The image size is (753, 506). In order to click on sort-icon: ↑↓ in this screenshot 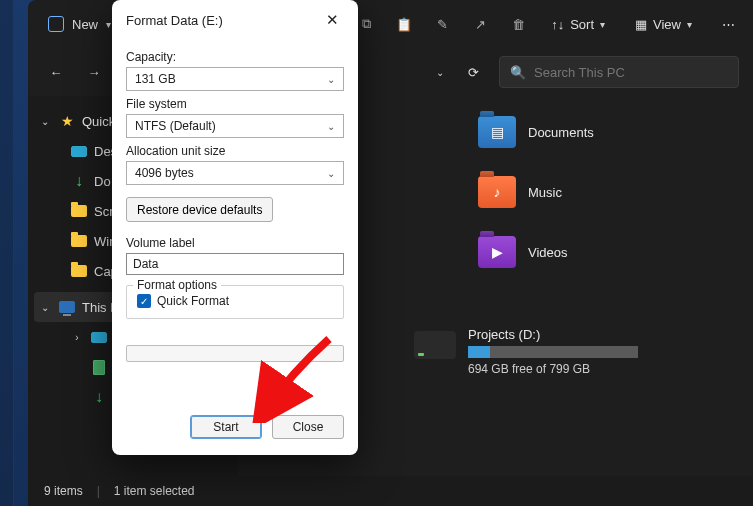, I will do `click(558, 24)`.